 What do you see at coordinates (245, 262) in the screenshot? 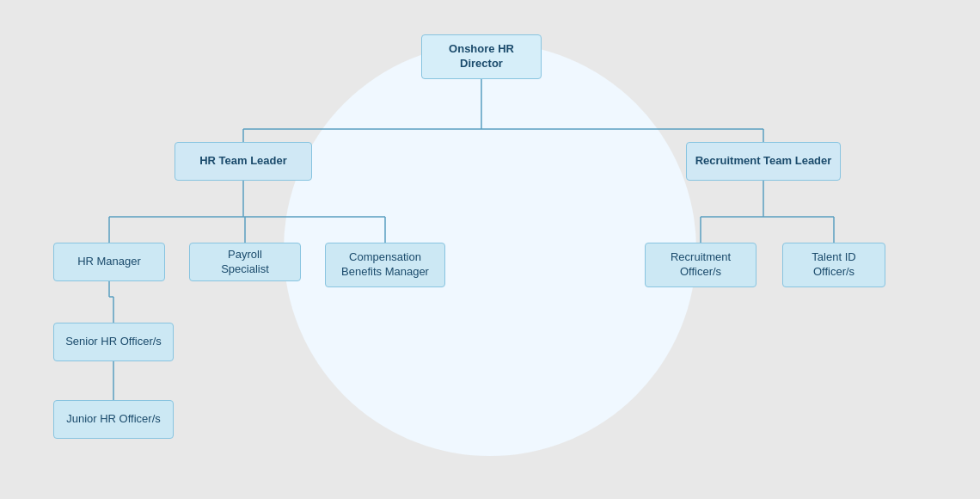
I see `node-payroll-specialist: PayrollSpecialist` at bounding box center [245, 262].